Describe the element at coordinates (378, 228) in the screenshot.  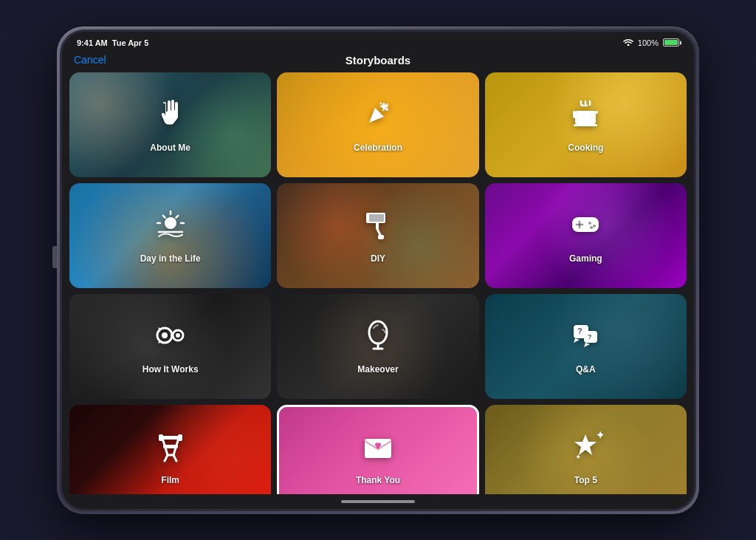
I see `paint-roller-icon` at that location.